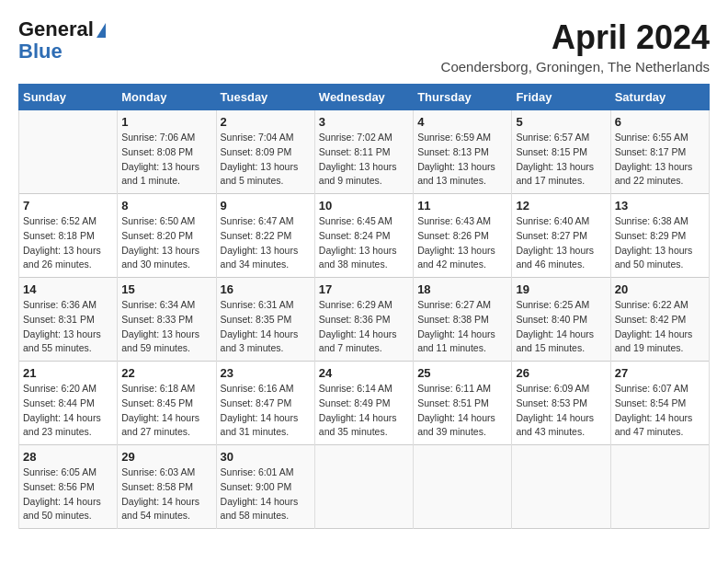 This screenshot has height=563, width=728. Describe the element at coordinates (68, 410) in the screenshot. I see `day-info: Sunrise: 6:20 AMSunset: 8:44 PMDaylight:…` at that location.